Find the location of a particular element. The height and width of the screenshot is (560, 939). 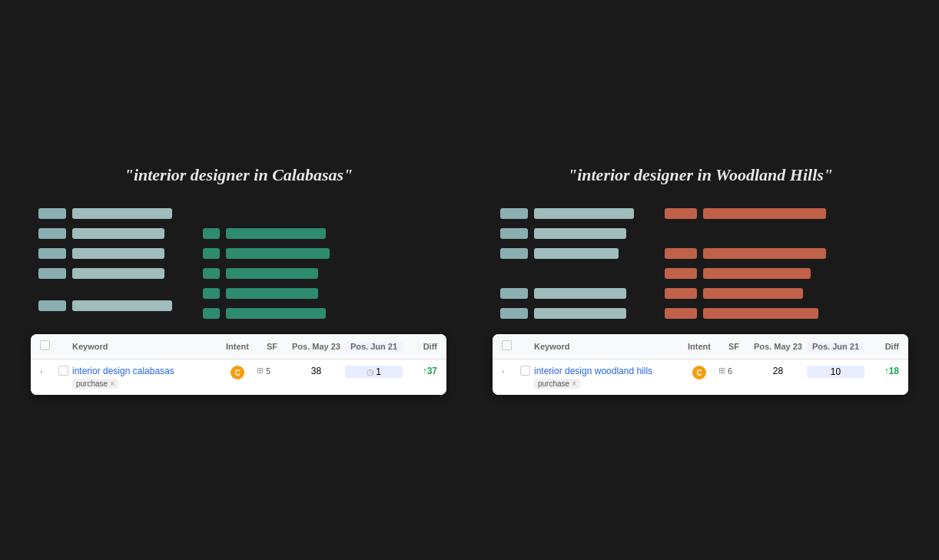

right-bars-calabasas is located at coordinates (270, 263).